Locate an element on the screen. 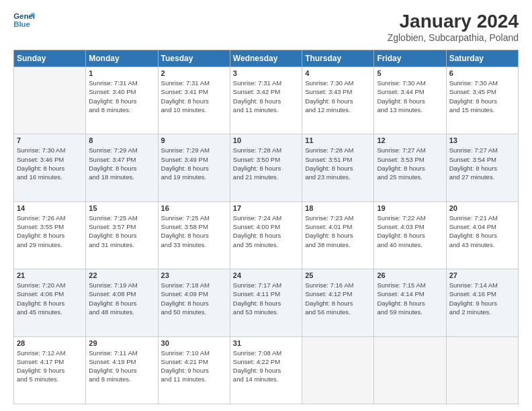  table-row: 3Sunrise: 7:31 AM Sunset: 3:42 PM Daylig… is located at coordinates (266, 101).